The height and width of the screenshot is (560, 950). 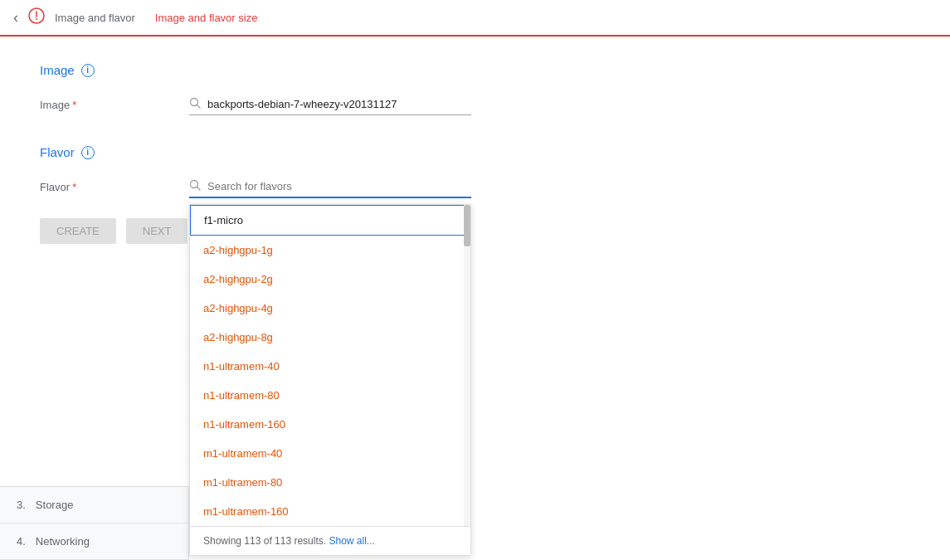 What do you see at coordinates (114, 105) in the screenshot?
I see `image-field-label: Image*` at bounding box center [114, 105].